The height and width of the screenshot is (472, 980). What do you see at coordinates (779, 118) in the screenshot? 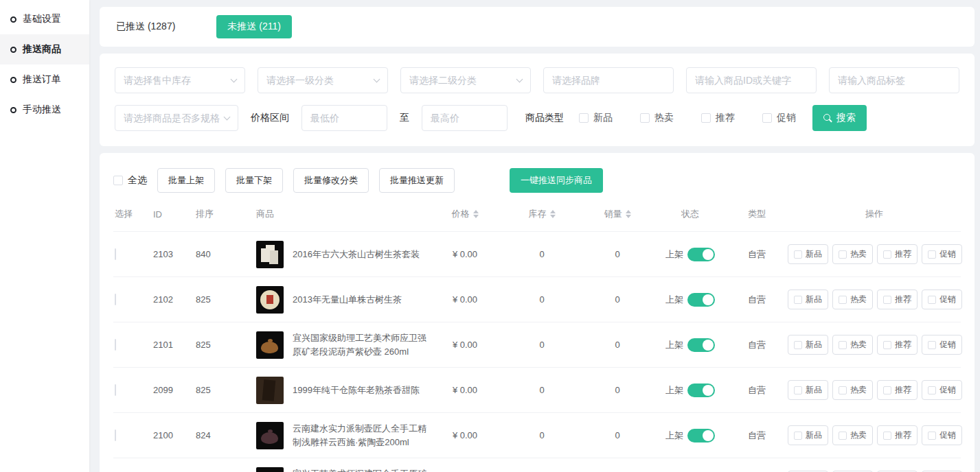
I see `type-checkbox-item: 促销` at bounding box center [779, 118].